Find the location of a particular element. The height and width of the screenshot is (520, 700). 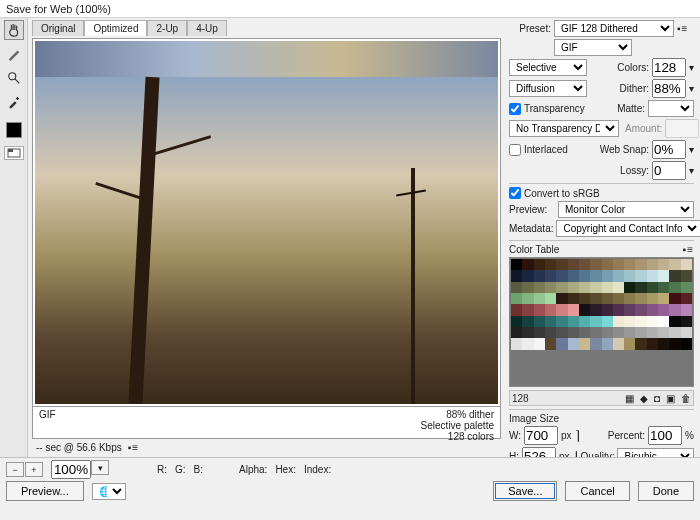

tab-4up: 4-Up is located at coordinates (207, 28).